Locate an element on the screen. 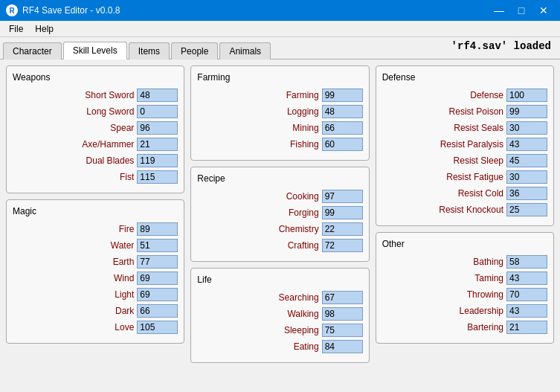 The height and width of the screenshot is (392, 560). skill-row: Wind is located at coordinates (95, 278).